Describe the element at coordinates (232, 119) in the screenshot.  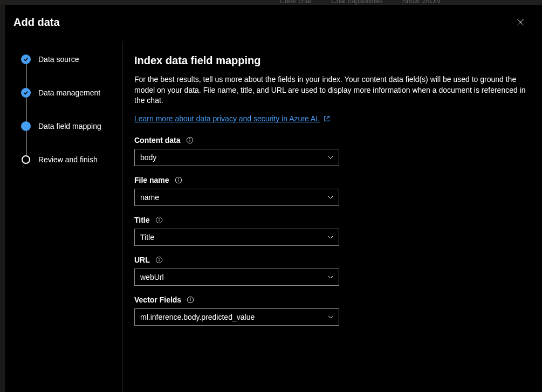
I see `learn-more-link: Learn more about data privacy and securi…` at that location.